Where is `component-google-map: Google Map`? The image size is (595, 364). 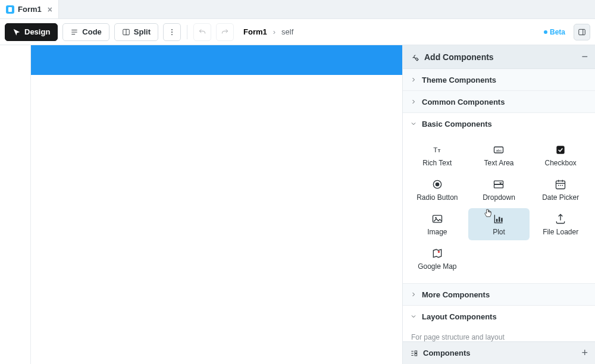
component-google-map: Google Map is located at coordinates (437, 259).